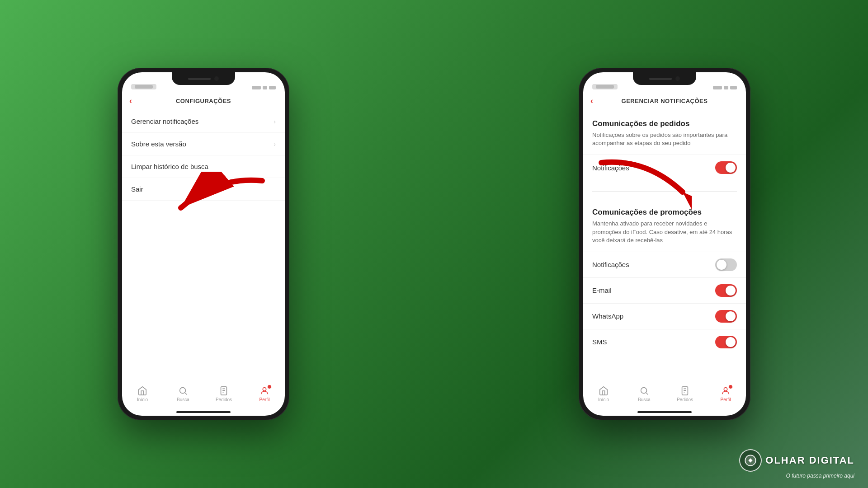 The height and width of the screenshot is (488, 868). Describe the element at coordinates (170, 166) in the screenshot. I see `menu-label-history: Limpar histórico de busca` at that location.